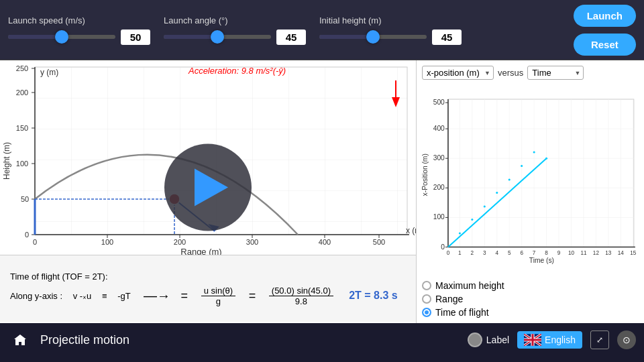 The height and width of the screenshot is (362, 644). Describe the element at coordinates (59, 276) in the screenshot. I see `tof-label: Time of flight (TOF = 2T):` at that location.